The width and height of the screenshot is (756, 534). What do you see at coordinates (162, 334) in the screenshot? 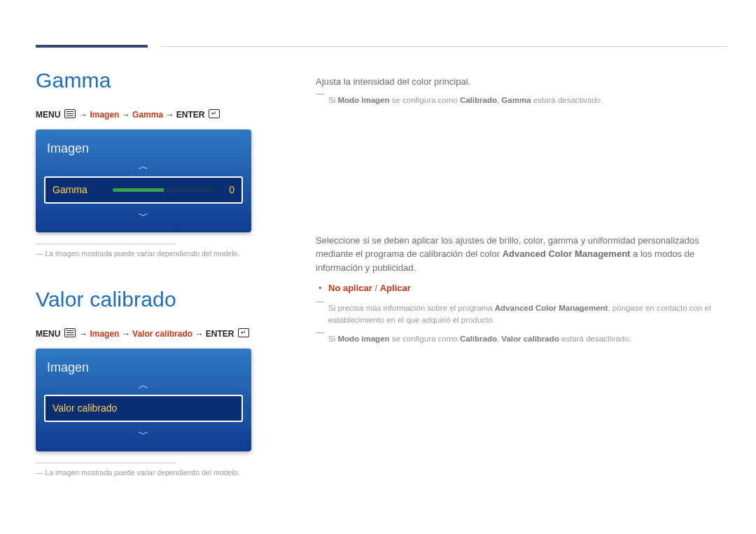
I see `path-seg-calibrated: Valor calibrado` at bounding box center [162, 334].